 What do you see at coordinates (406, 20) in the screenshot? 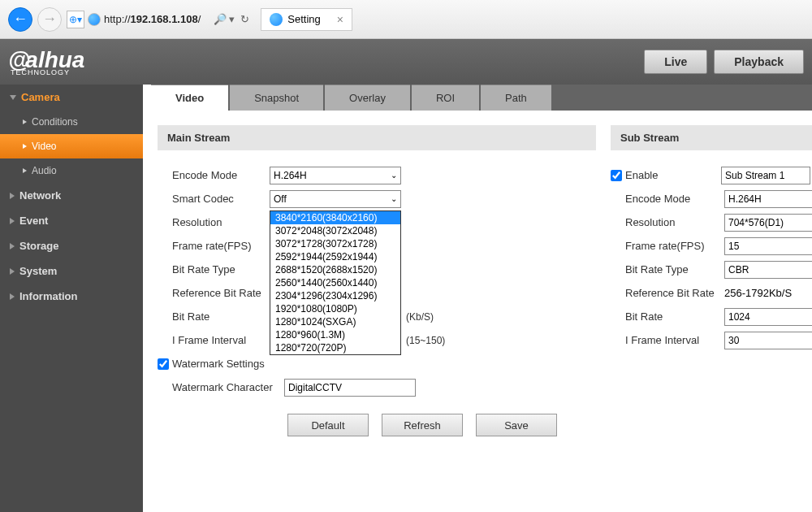
I see `browser-toolbar: ← → ⊕▾ http://192.168.1.108/ 🔎 ▾ ↻ Setti…` at bounding box center [406, 20].